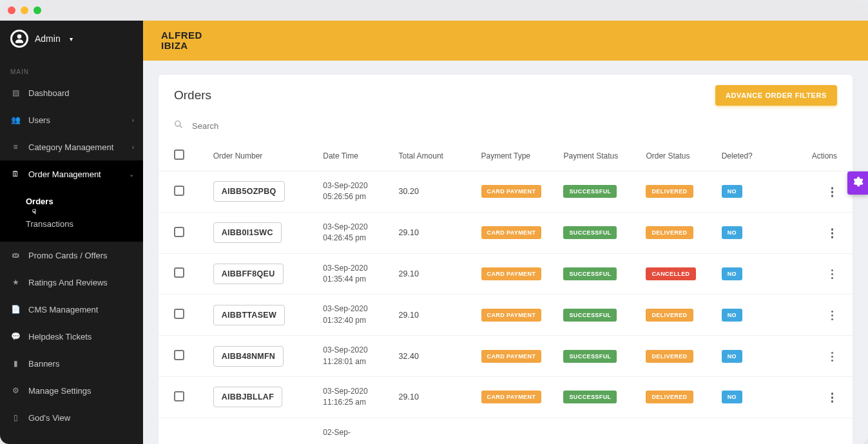 This screenshot has height=444, width=868. I want to click on order-number-chip: AIBB5OZPBQ, so click(249, 191).